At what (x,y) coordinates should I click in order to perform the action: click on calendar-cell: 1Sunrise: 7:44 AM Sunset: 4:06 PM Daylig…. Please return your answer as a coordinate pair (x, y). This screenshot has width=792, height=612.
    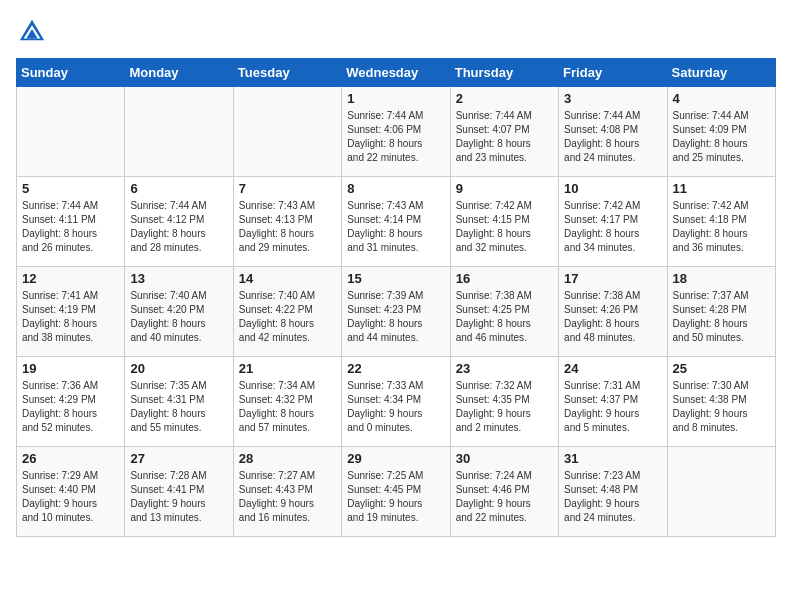
    Looking at the image, I should click on (396, 132).